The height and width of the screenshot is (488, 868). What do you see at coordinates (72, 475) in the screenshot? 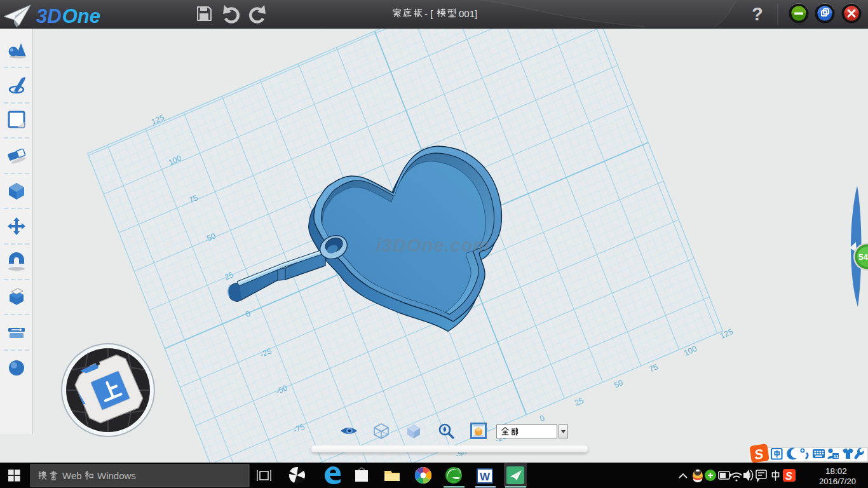
I see `svg-text: Web` at bounding box center [72, 475].